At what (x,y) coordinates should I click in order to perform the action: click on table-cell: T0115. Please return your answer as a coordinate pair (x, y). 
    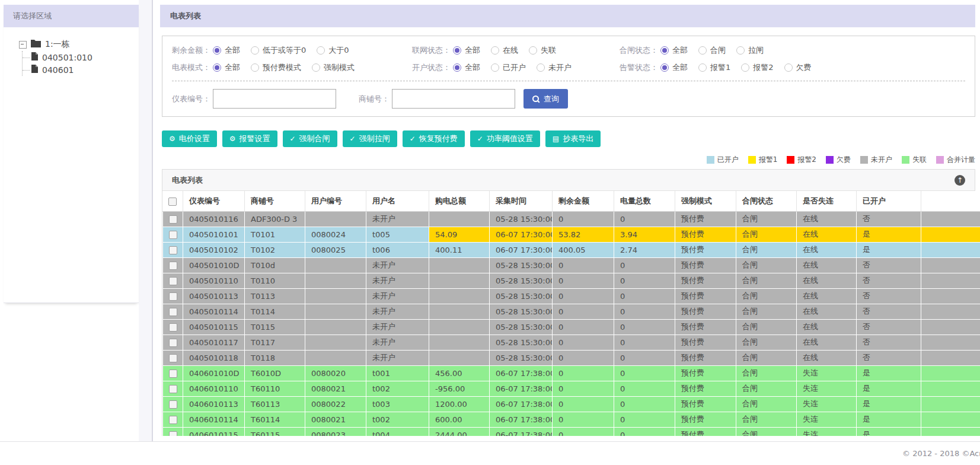
    Looking at the image, I should click on (275, 327).